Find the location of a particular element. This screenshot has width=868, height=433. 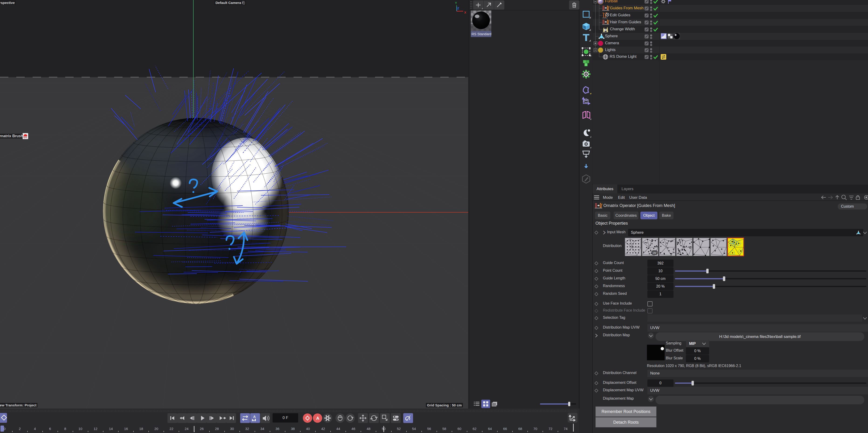

svg-text: 14 is located at coordinates (111, 429).